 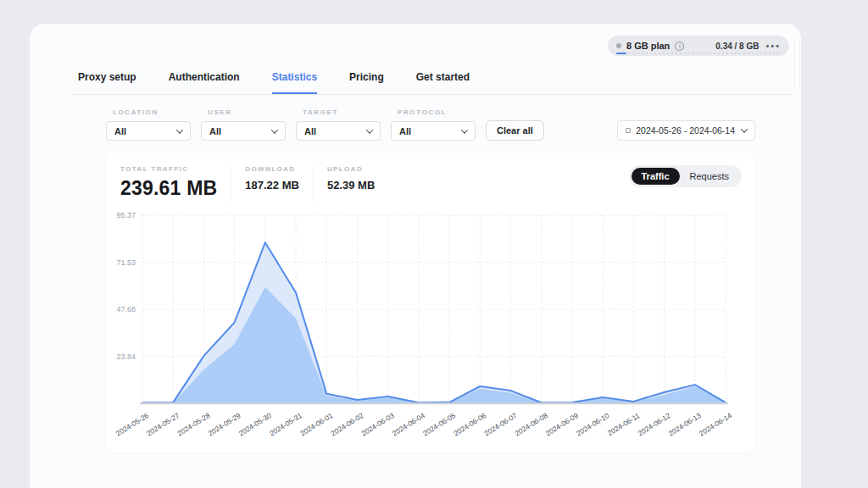 What do you see at coordinates (120, 131) in the screenshot?
I see `location-select-value: All` at bounding box center [120, 131].